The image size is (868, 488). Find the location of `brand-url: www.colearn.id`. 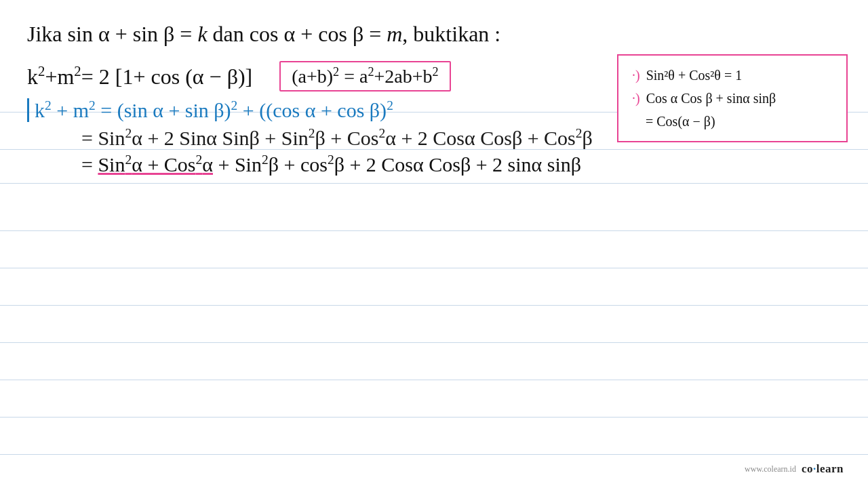

brand-url: www.colearn.id is located at coordinates (770, 469).